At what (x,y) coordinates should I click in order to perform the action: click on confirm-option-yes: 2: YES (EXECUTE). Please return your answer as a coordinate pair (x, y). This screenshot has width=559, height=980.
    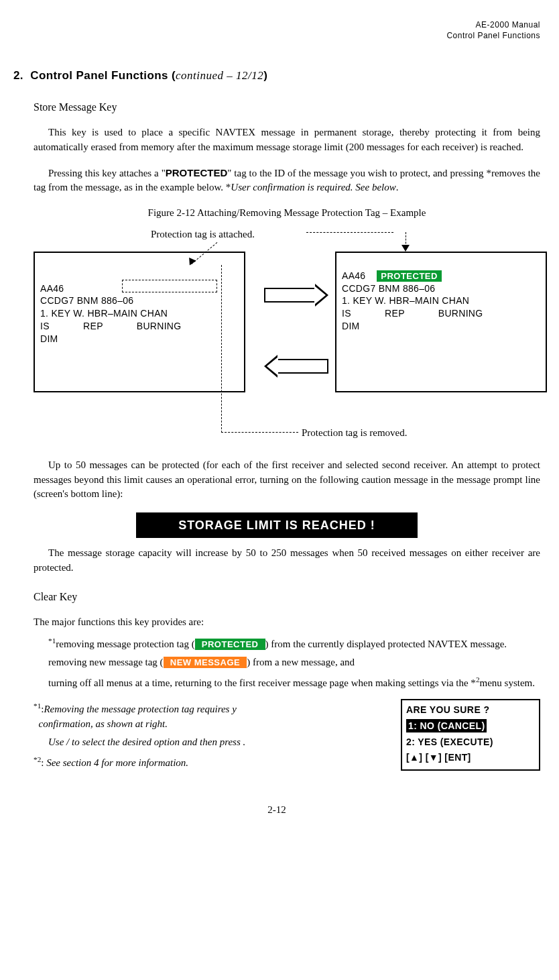
    Looking at the image, I should click on (471, 742).